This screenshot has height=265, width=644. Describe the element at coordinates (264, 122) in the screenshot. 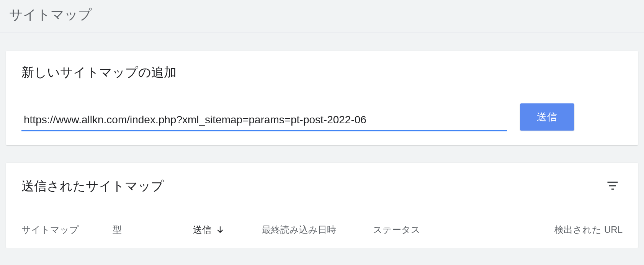

I see `sitemap-url-input` at that location.